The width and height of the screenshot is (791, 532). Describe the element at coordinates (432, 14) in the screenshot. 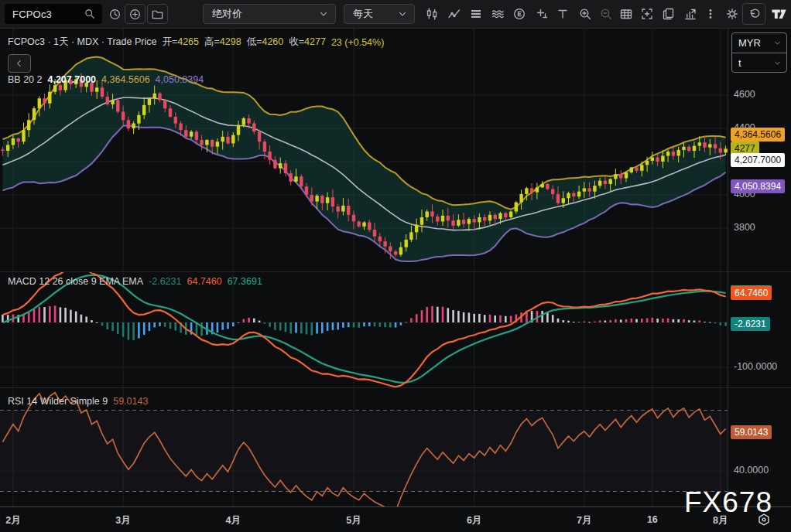

I see `candlestick-icon` at that location.